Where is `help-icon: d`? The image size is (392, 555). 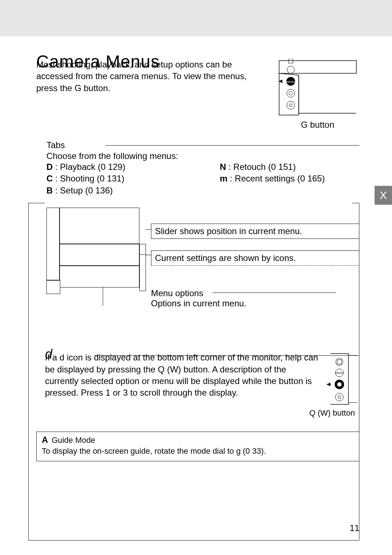 help-icon: d is located at coordinates (49, 354).